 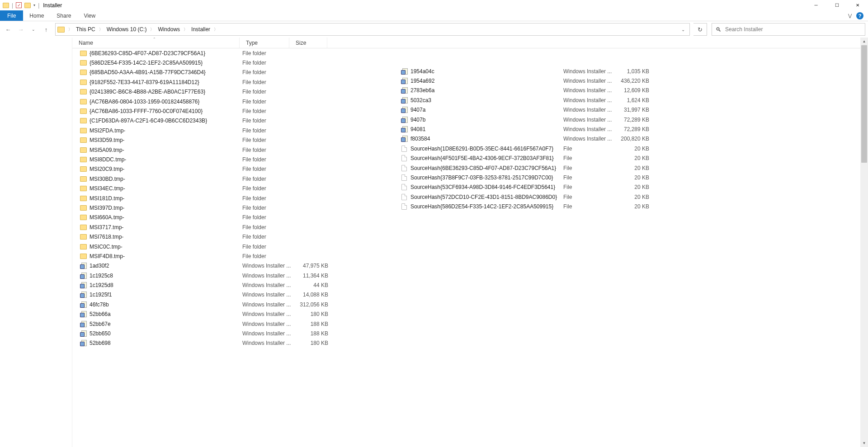 I want to click on breadcrumb: This PC, so click(x=86, y=29).